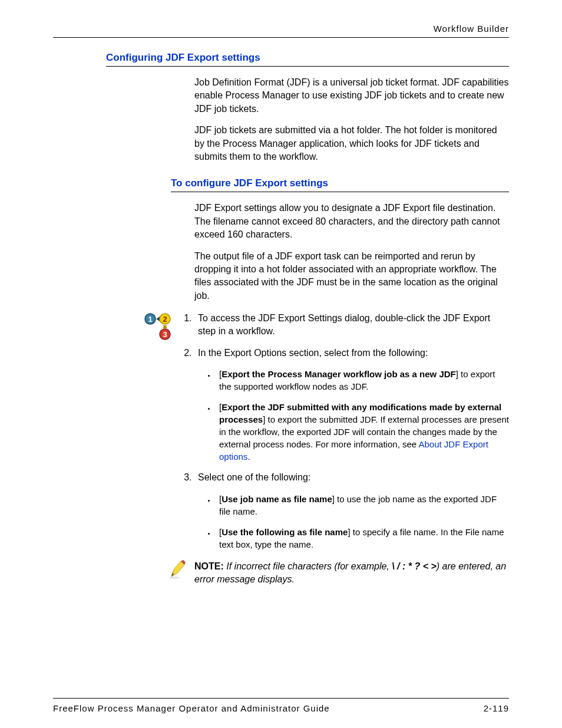 Image resolution: width=562 pixels, height=728 pixels. Describe the element at coordinates (178, 571) in the screenshot. I see `note-pencil-icon` at that location.